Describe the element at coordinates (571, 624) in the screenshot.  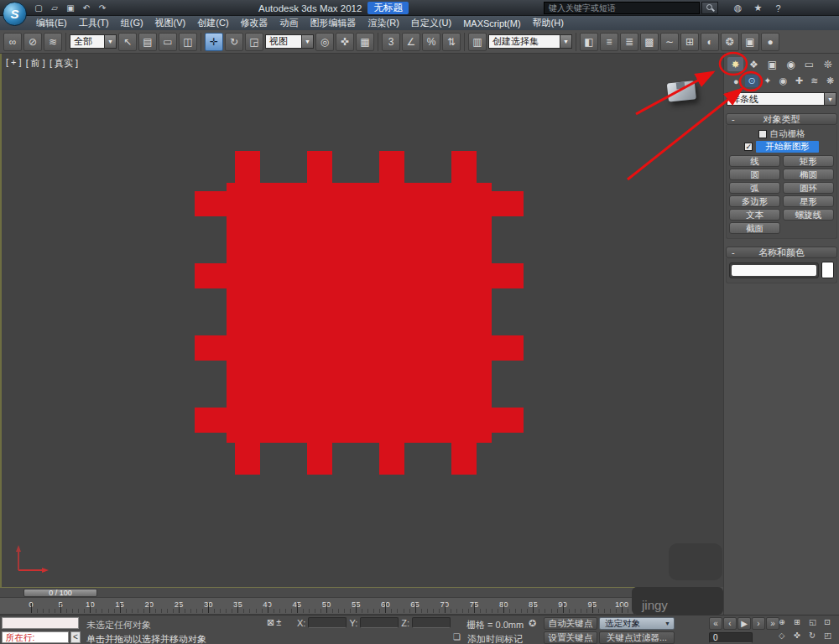
I see `auto-key-button: 自动关键点` at that location.